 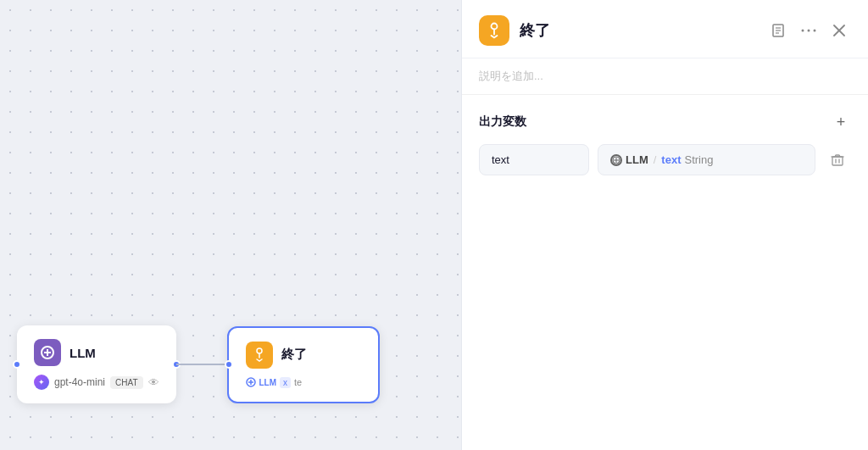 What do you see at coordinates (42, 382) in the screenshot?
I see `llm-sub-icon: ✦` at bounding box center [42, 382].